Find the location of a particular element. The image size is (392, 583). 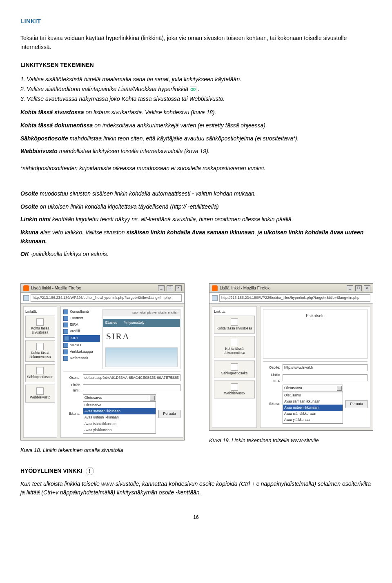

foot-note: *sähköpostiosoitteiden kirjoittamista oi… is located at coordinates (196, 169).